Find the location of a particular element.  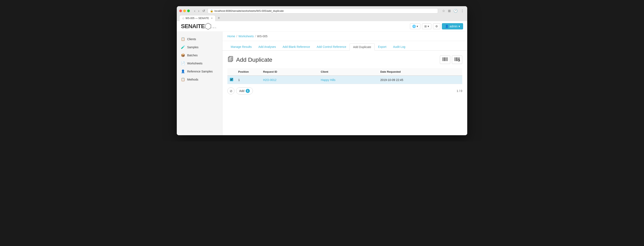

add-label: Add is located at coordinates (242, 91).